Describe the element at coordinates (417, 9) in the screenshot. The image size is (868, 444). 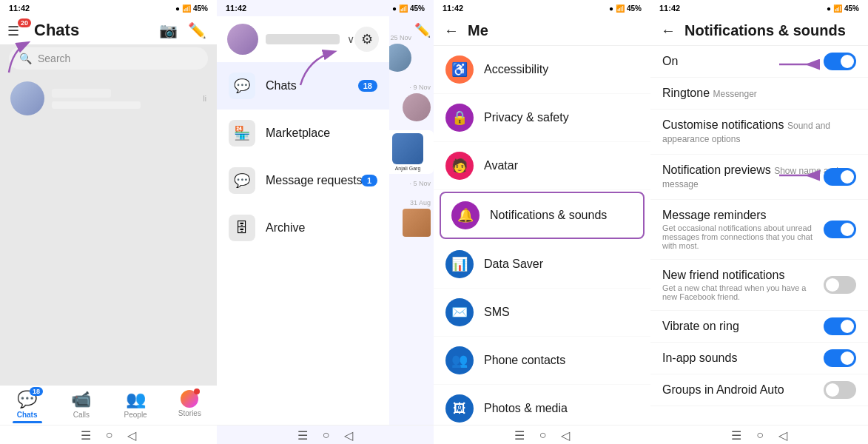
I see `battery-2: 45%` at that location.